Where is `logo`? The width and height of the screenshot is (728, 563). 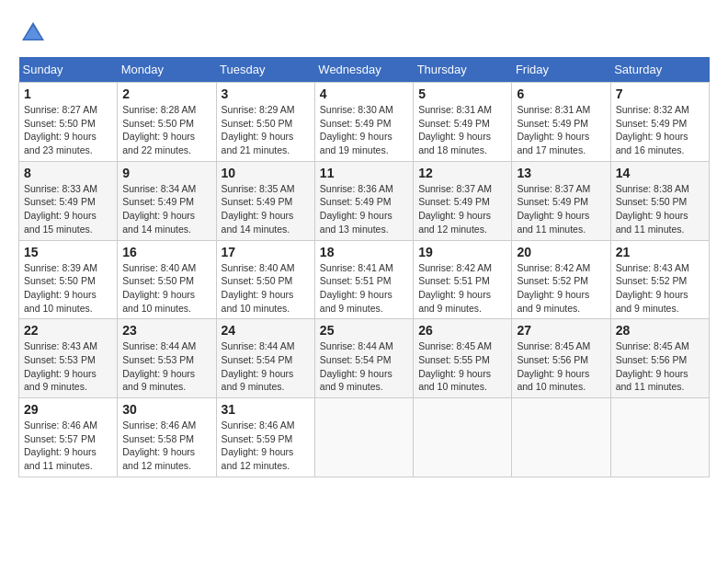
logo is located at coordinates (35, 33).